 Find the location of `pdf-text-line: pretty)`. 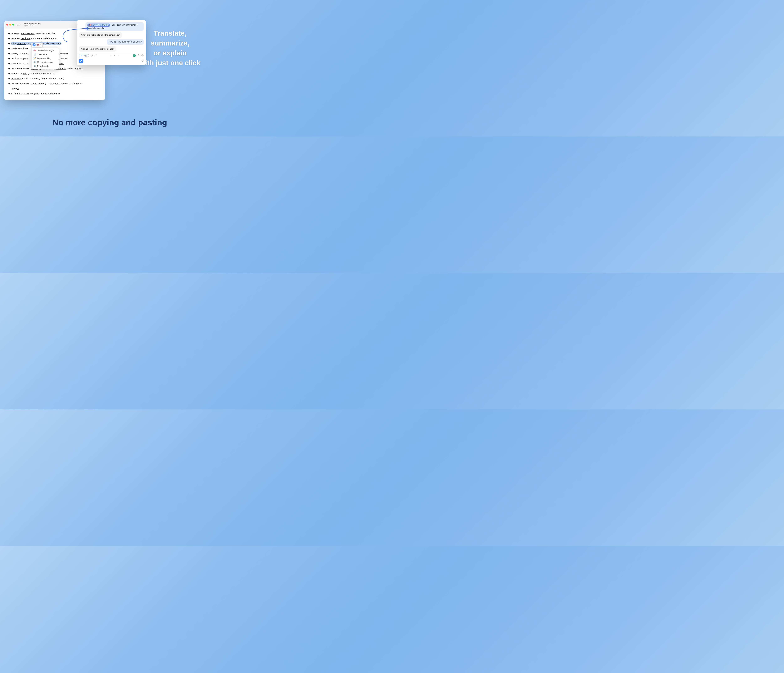

pdf-text-line: pretty) is located at coordinates (54, 89).